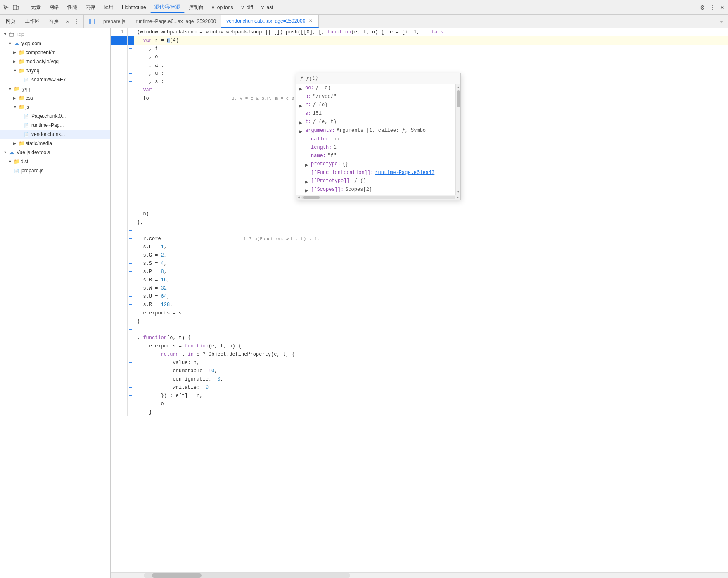 Image resolution: width=728 pixels, height=578 pixels. What do you see at coordinates (54, 21) in the screenshot?
I see `tab-replace: 替换` at bounding box center [54, 21].